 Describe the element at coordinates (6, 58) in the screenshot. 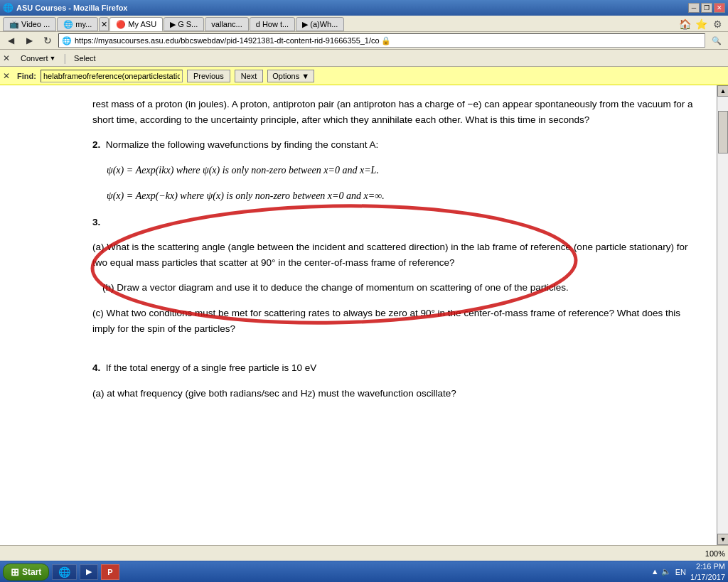

I see `toolbar-close1: ✕` at that location.